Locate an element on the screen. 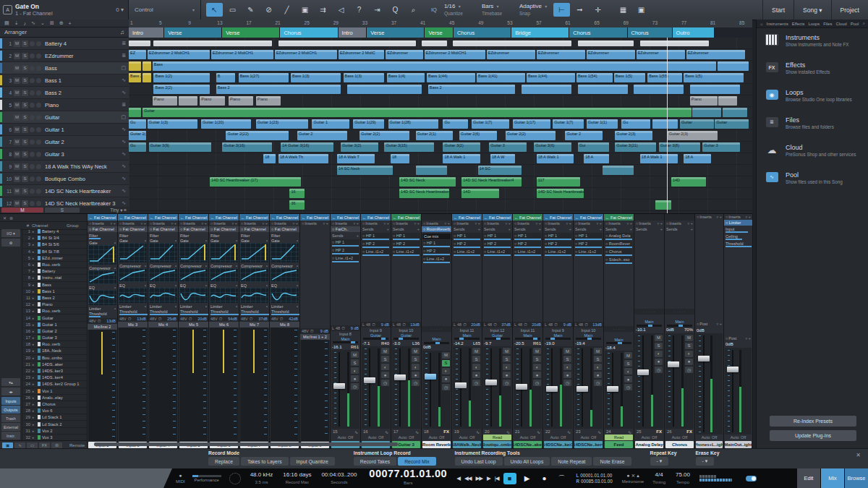 This screenshot has width=868, height=488. listen-tool: ◁ is located at coordinates (341, 10).